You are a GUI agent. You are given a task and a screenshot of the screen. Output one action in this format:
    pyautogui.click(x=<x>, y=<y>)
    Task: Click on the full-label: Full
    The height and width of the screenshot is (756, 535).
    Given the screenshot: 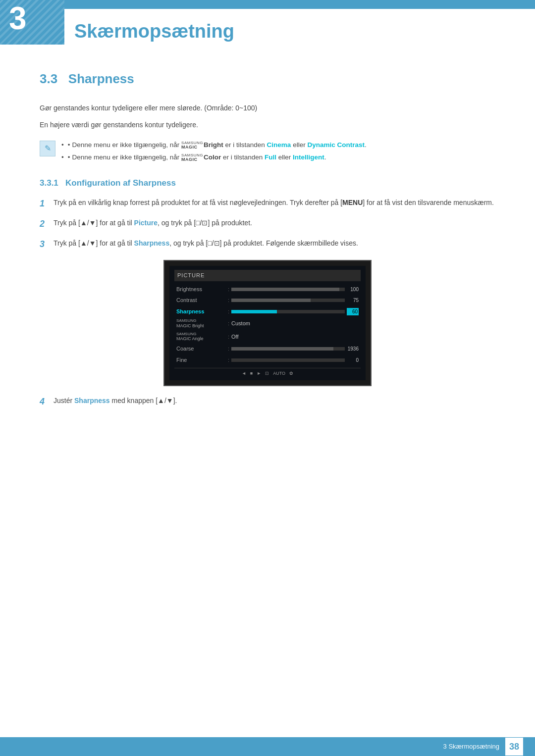 What is the action you would take?
    pyautogui.click(x=270, y=157)
    